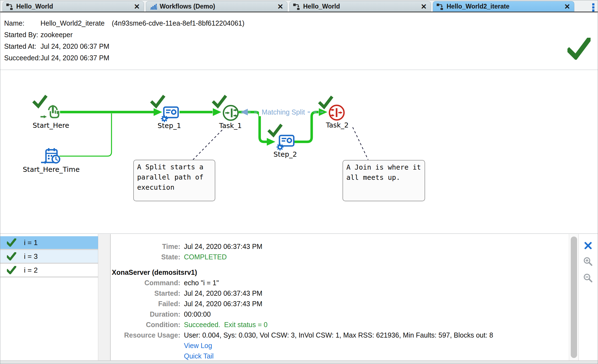  What do you see at coordinates (340, 293) in the screenshot?
I see `detail-row-started: Started: Jul 24, 2020 06:37:43 PM` at bounding box center [340, 293].